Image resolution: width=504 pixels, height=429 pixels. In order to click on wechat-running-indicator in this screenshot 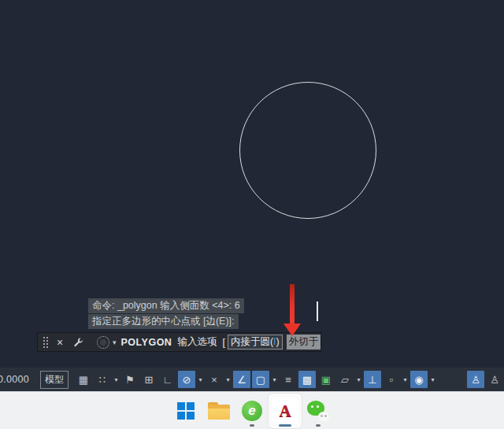, I will do `click(318, 425)`.